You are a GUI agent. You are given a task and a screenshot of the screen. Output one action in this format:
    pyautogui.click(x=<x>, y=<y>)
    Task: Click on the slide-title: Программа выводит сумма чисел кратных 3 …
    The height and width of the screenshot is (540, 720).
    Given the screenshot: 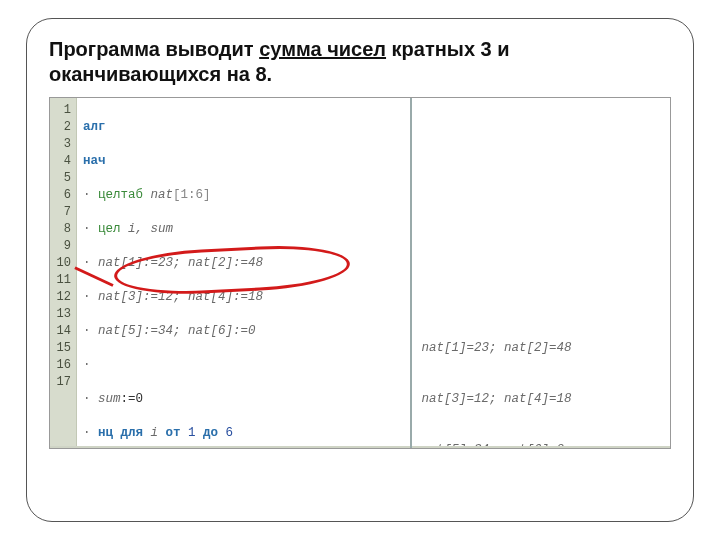 What is the action you would take?
    pyautogui.click(x=360, y=62)
    